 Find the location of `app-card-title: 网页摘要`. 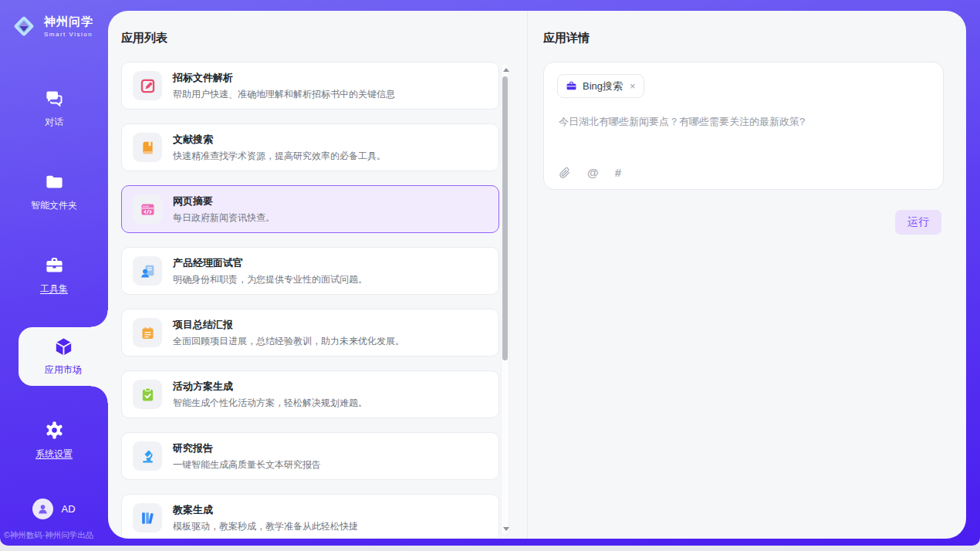

app-card-title: 网页摘要 is located at coordinates (224, 201).